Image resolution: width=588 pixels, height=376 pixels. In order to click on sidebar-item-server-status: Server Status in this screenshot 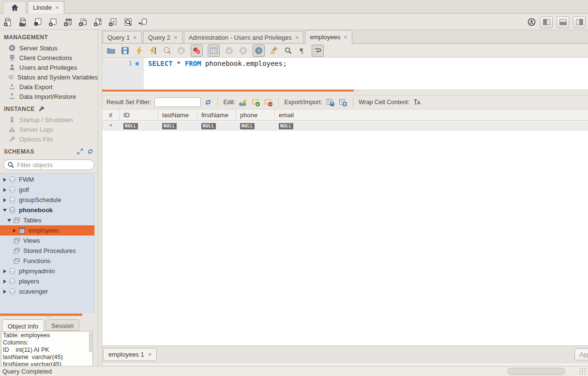, I will do `click(49, 48)`.